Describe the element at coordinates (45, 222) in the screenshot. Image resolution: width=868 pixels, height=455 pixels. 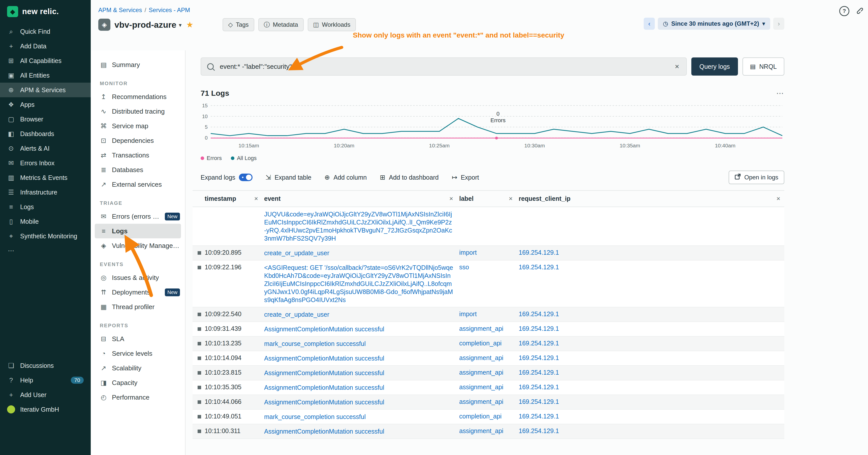
I see `nav-item-mobile: ▯Mobile` at that location.